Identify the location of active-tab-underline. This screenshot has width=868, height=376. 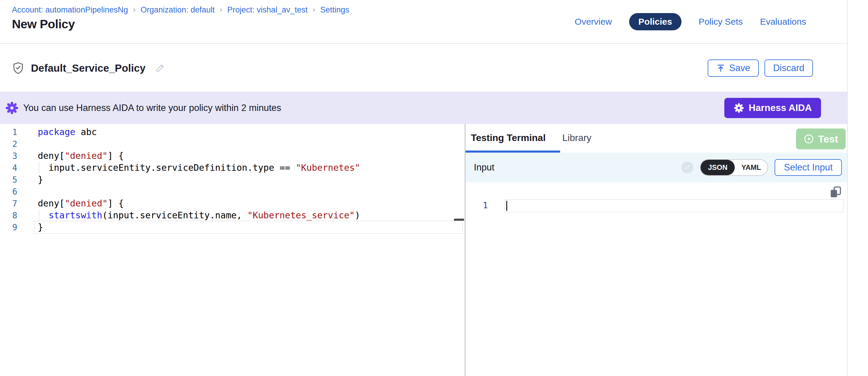
(513, 152).